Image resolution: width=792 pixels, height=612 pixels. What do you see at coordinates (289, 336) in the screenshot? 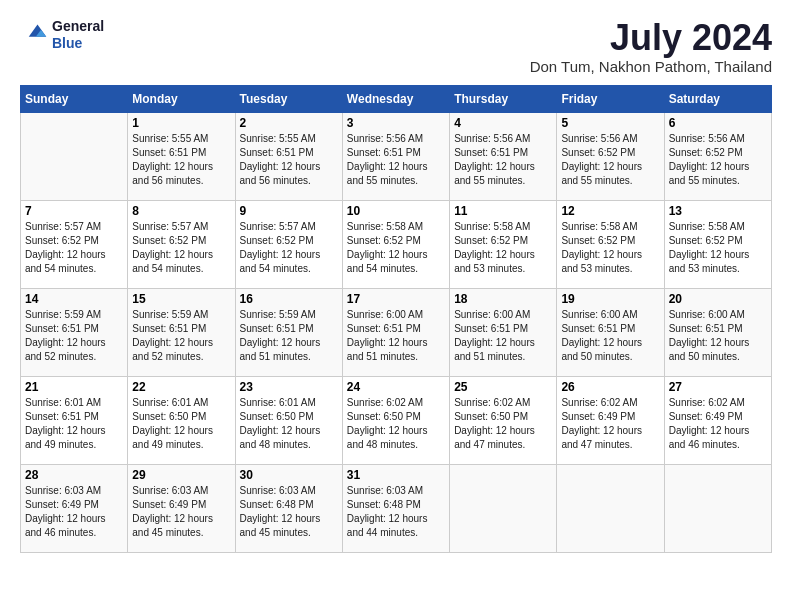
I see `day-info: Sunrise: 5:59 AMSunset: 6:51 PMDaylight:…` at bounding box center [289, 336].